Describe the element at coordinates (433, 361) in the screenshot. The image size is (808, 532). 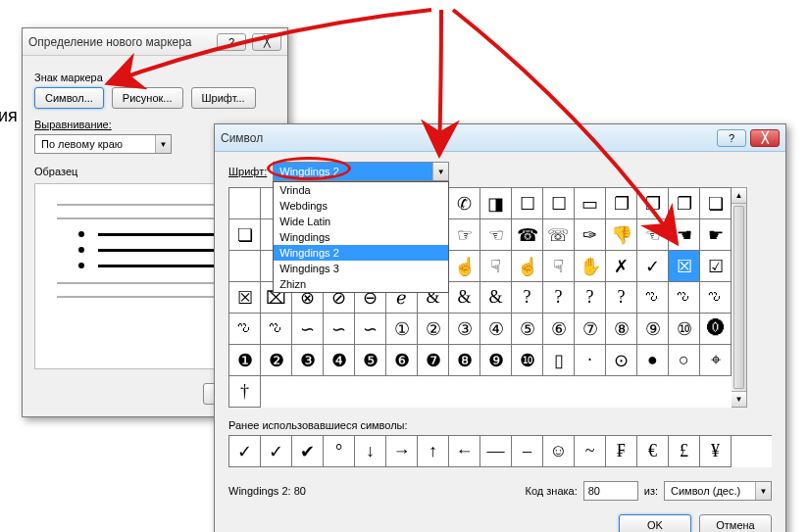
I see `symbol-cell: ❼` at that location.